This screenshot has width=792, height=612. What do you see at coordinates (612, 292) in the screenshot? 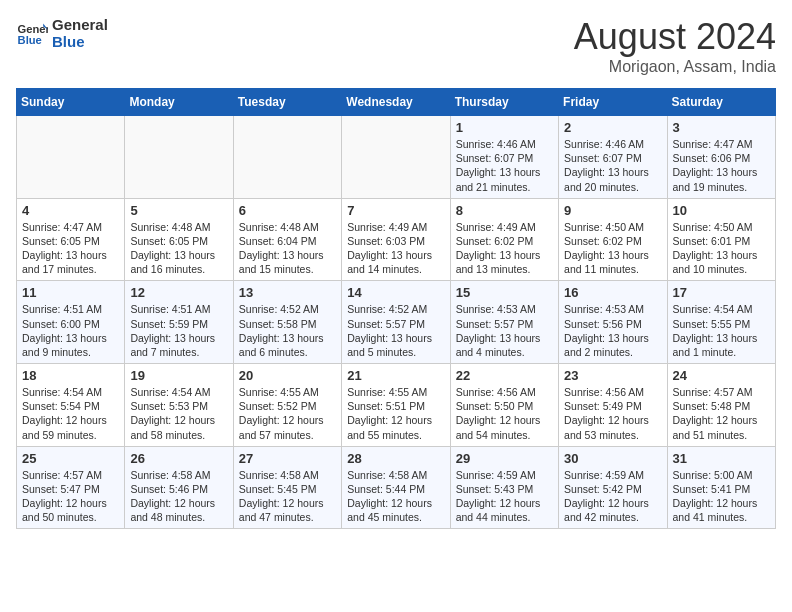
I see `day-number: 16` at bounding box center [612, 292].